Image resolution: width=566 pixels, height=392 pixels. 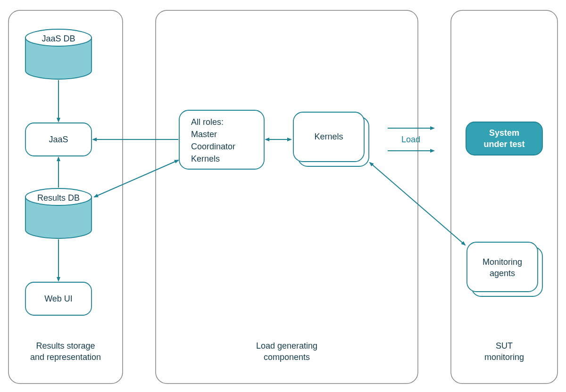 I want to click on jaas-db-label: JaaS DB, so click(x=58, y=39).